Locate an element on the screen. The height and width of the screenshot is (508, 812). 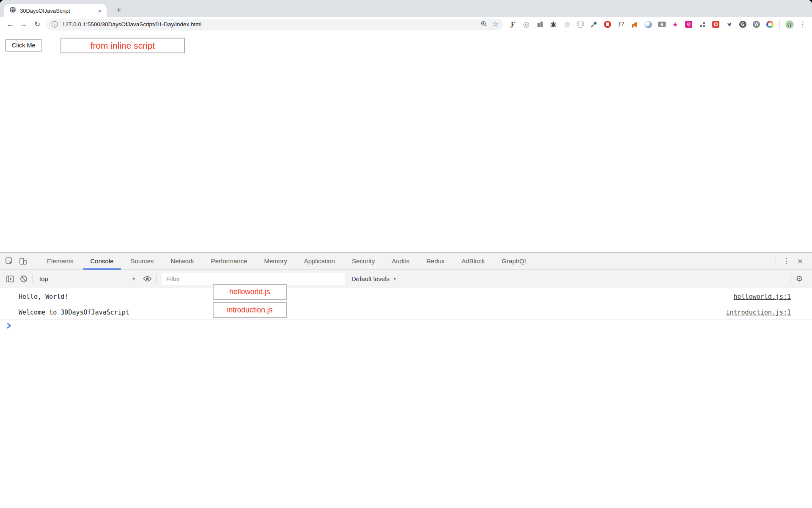
back-button: ← is located at coordinates (10, 25).